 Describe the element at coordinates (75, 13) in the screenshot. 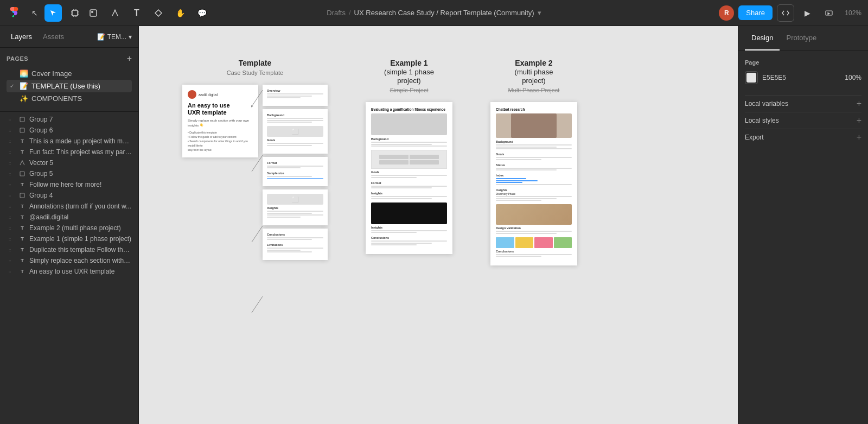

I see `frame-tool` at that location.